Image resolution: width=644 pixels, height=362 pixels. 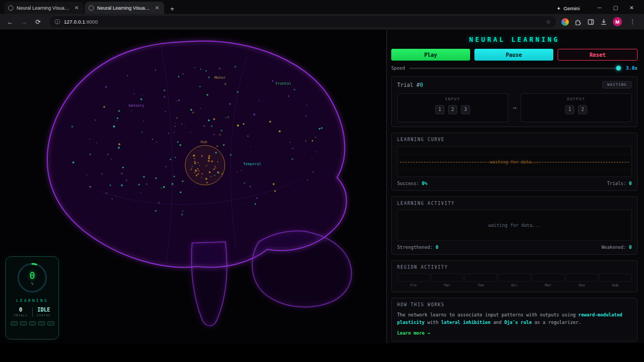 What do you see at coordinates (32, 312) in the screenshot?
I see `hud-stats: 0 TRIALS IDLE STATUS` at bounding box center [32, 312].